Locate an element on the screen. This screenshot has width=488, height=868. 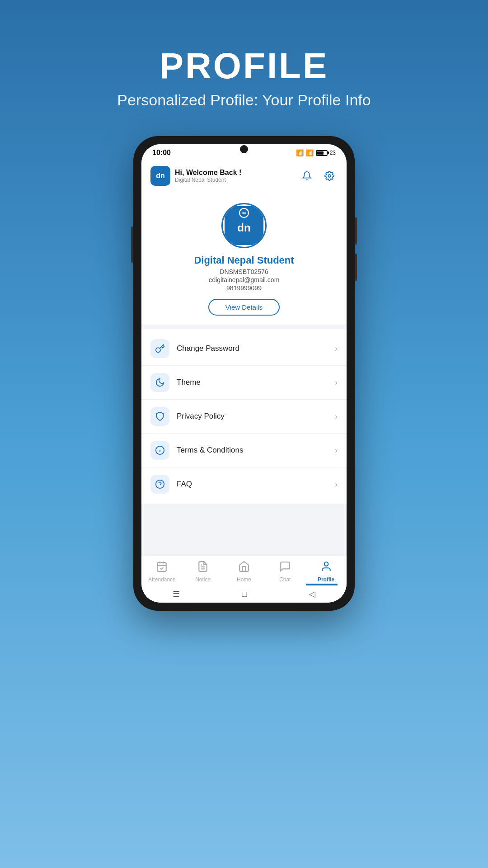
welcome-sub: Digital Nepal Student is located at coordinates (208, 180).